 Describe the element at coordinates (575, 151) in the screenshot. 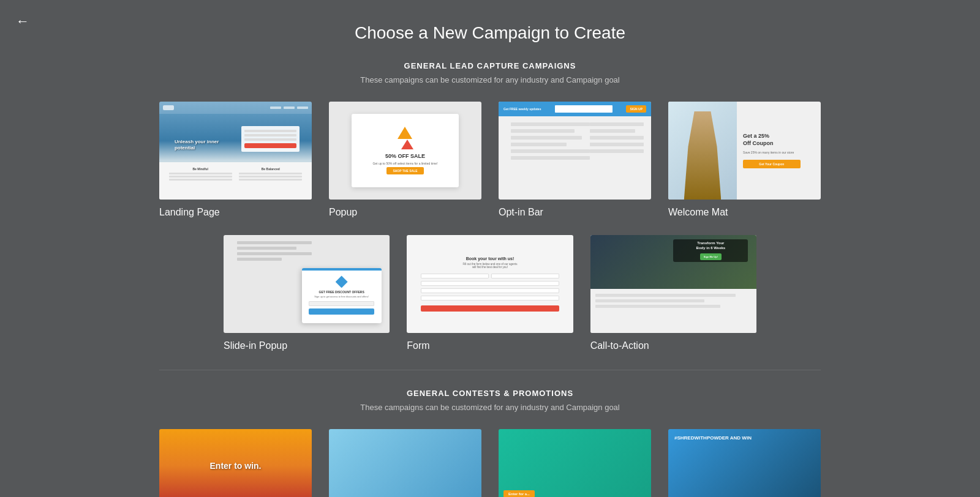

I see `campaign-thumb-opt-in-bar: Get FREE weekly updates SIGN UP` at that location.